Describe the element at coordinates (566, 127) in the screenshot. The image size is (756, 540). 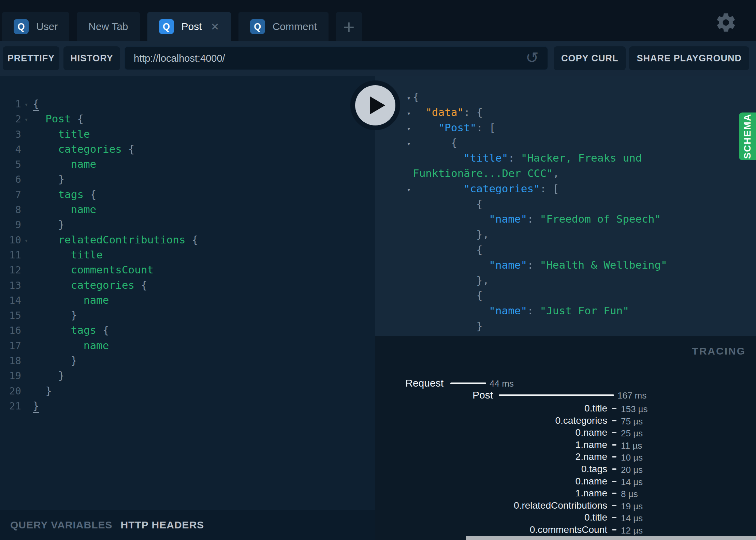
I see `response-line: ▾"Post": [` at that location.